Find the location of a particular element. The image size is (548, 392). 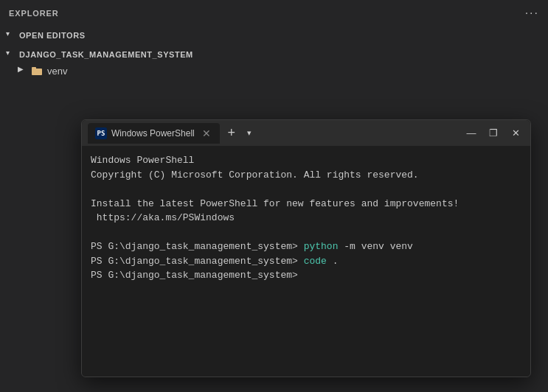

terminal-line-8: PS G:\django_task_management_system> cod… is located at coordinates (306, 262).